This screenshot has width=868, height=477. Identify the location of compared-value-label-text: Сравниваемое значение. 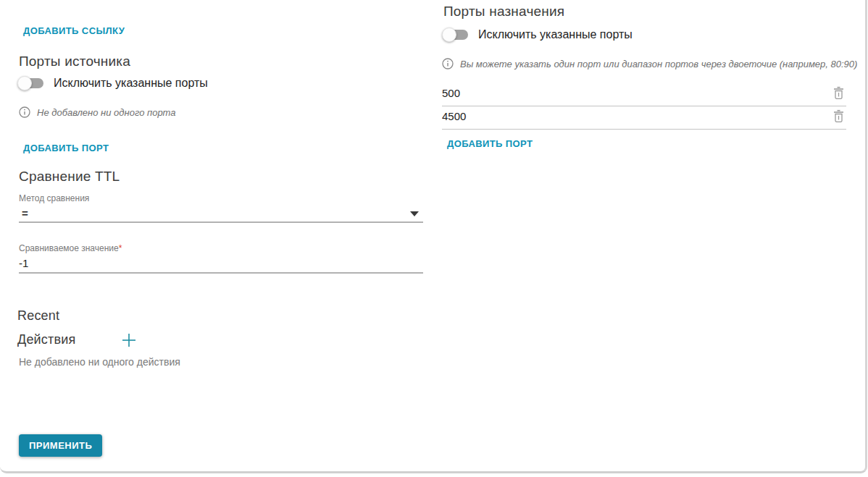
(69, 248).